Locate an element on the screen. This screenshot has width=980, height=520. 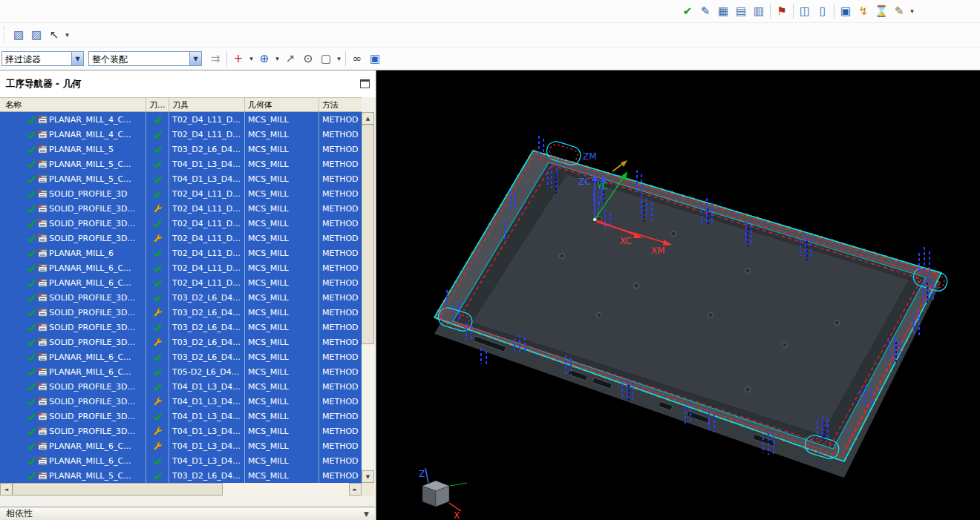
view-glasses-icon: ∞ is located at coordinates (357, 59).